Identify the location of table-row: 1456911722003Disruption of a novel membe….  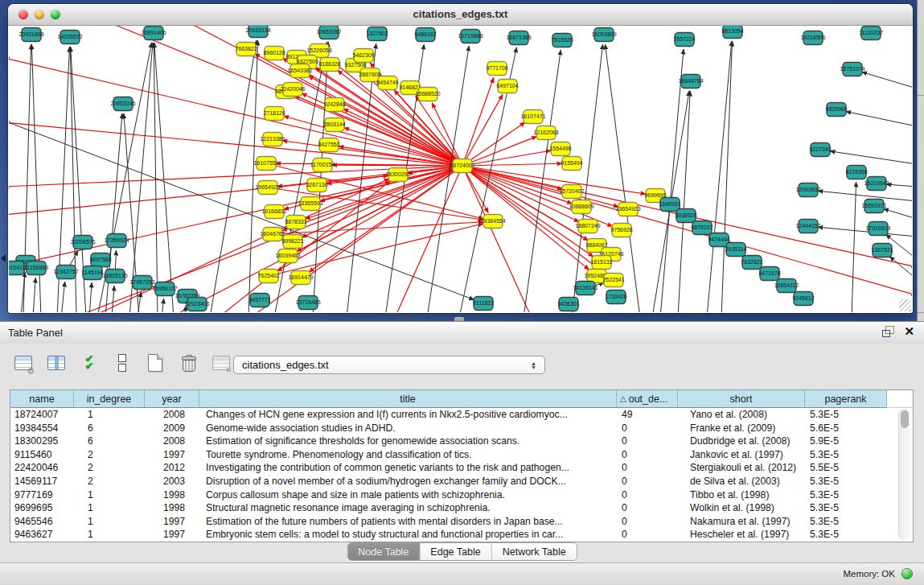
(462, 481).